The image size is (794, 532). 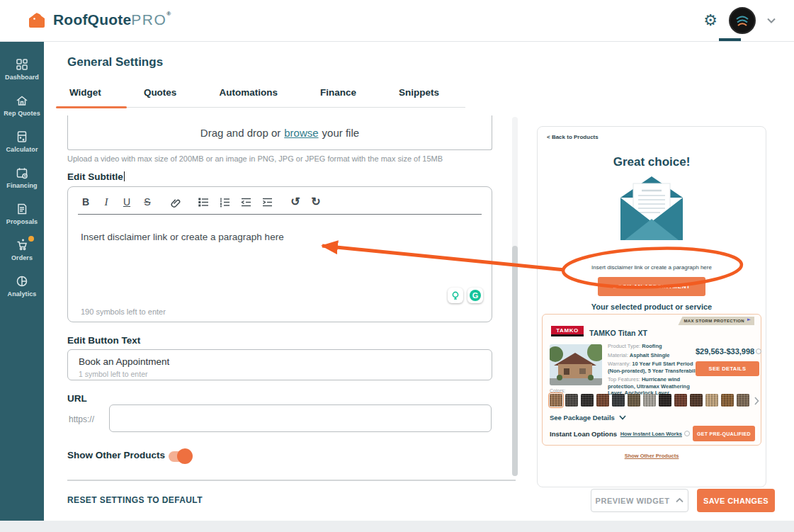 I want to click on url-input, so click(x=300, y=418).